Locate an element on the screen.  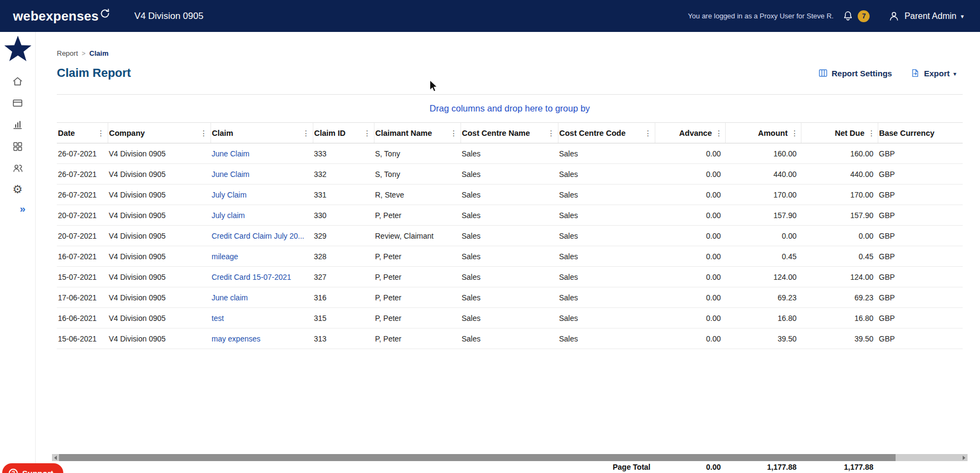
sidebar-item-reports is located at coordinates (17, 124).